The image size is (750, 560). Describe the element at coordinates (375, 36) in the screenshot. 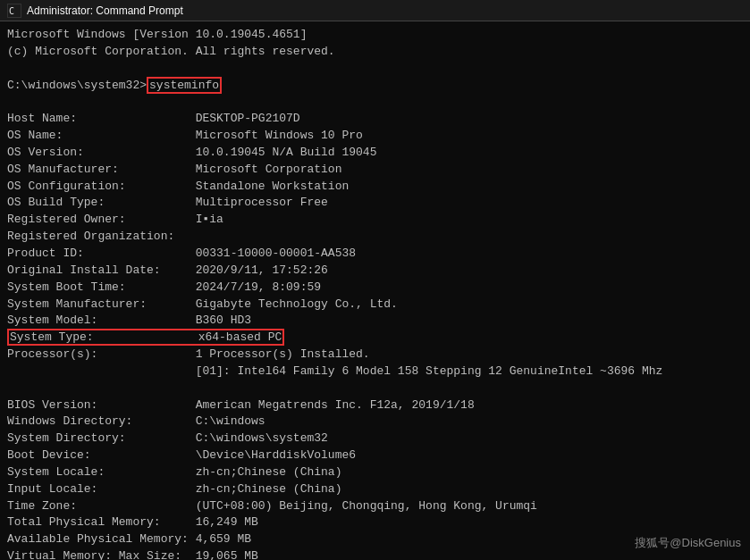

I see `line-1: Microsoft Windows [Version 10.0.19045.46…` at that location.